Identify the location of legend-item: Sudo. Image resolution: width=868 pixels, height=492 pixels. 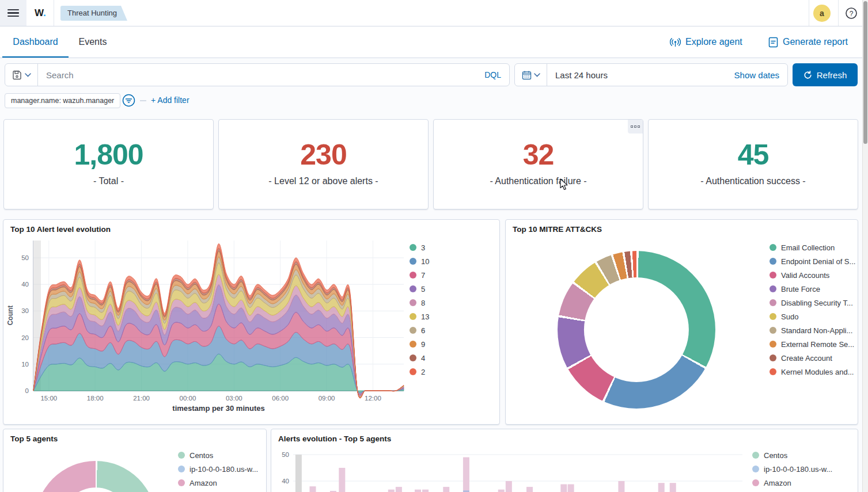
(812, 316).